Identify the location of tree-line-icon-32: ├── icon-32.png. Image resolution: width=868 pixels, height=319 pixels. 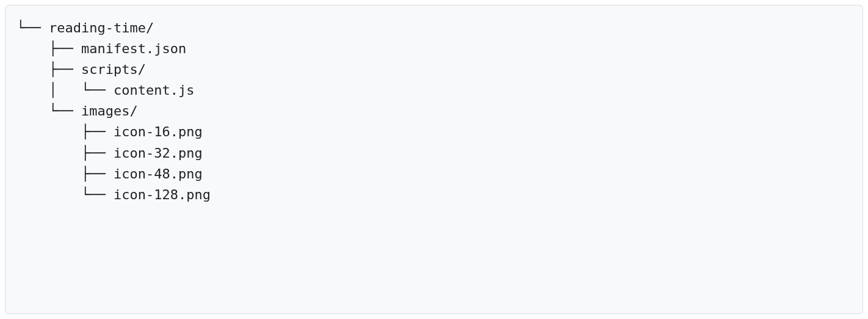
(110, 153).